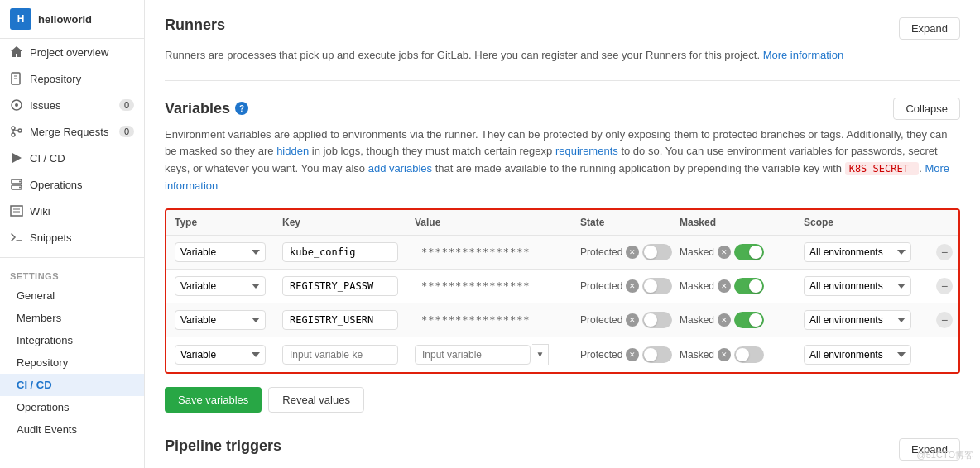  I want to click on sidebar-item-wiki: Wiki, so click(72, 211).